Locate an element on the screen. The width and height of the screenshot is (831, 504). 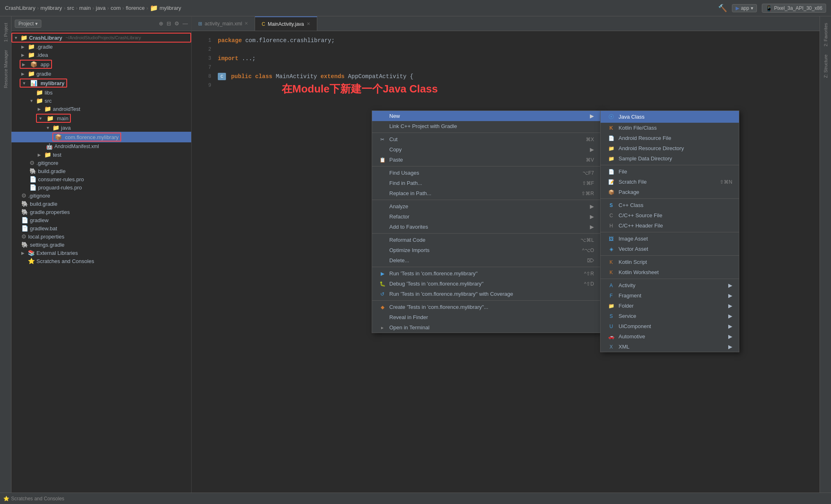
close-icon: — is located at coordinates (185, 24).